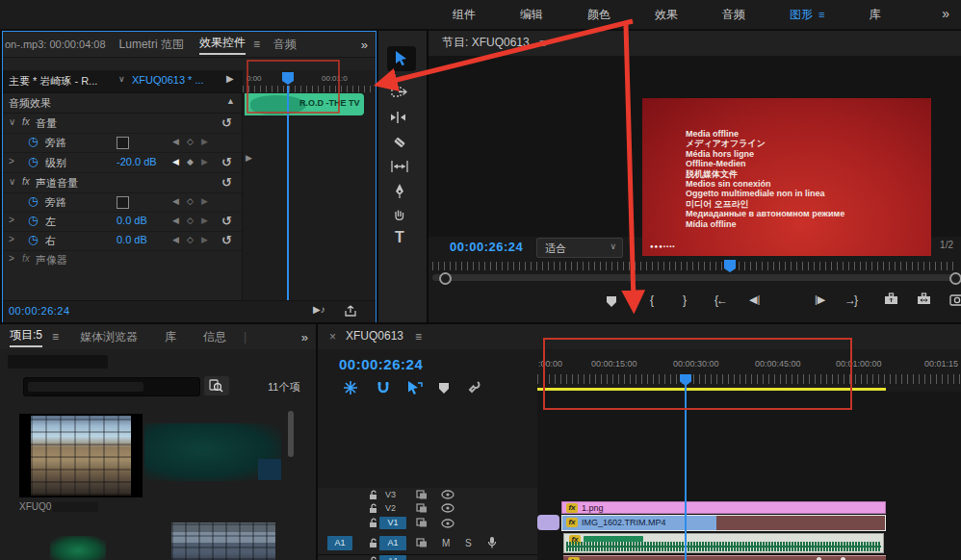  Describe the element at coordinates (230, 79) in the screenshot. I see `play-effect-icon: ▶` at that location.